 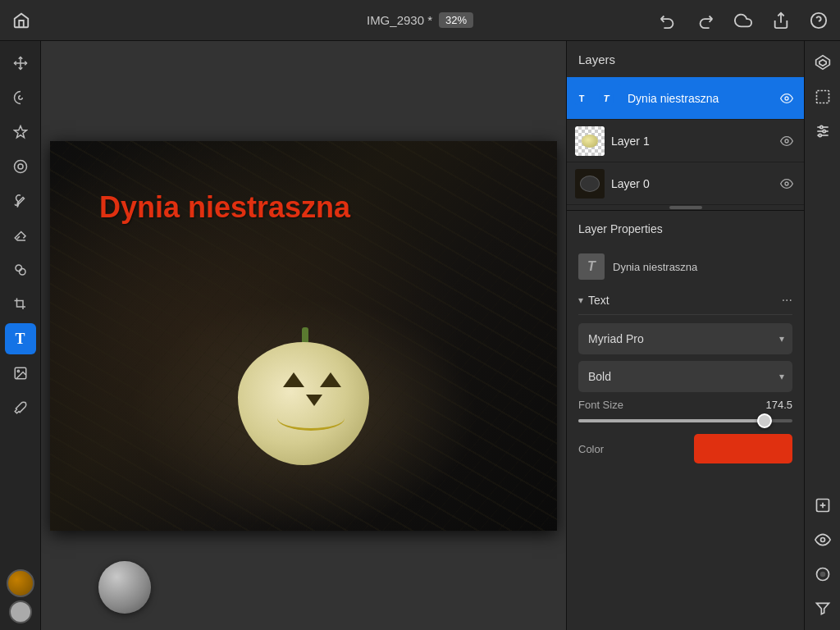 I want to click on record-button, so click(x=823, y=574).